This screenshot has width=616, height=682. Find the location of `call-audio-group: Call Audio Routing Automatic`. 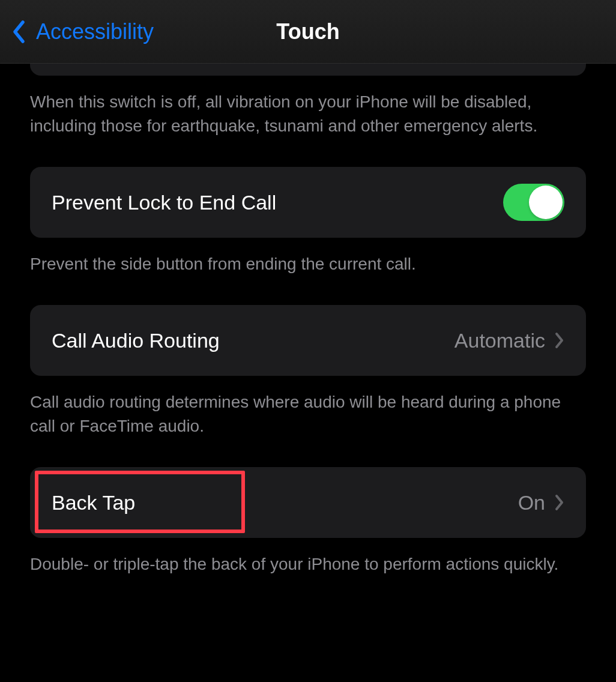

call-audio-group: Call Audio Routing Automatic is located at coordinates (308, 340).